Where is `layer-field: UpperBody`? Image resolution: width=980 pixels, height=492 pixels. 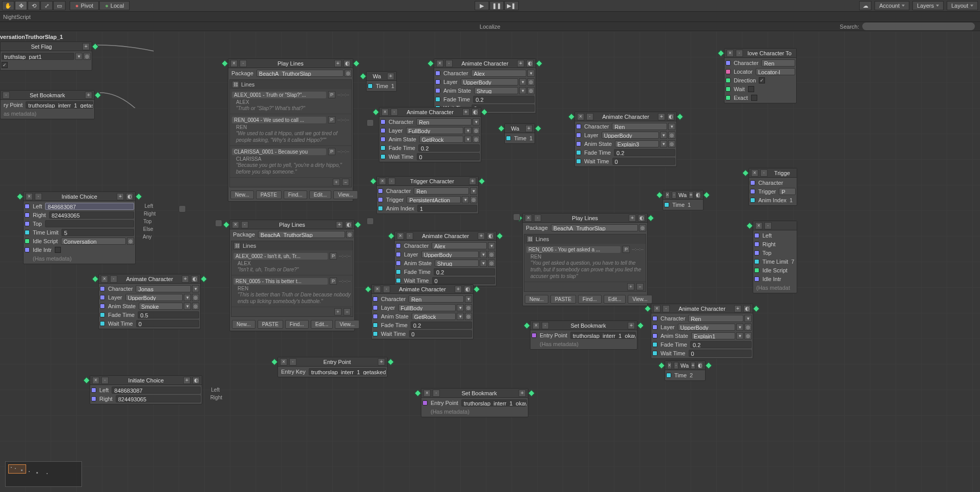
layer-field: UpperBody is located at coordinates (489, 82).